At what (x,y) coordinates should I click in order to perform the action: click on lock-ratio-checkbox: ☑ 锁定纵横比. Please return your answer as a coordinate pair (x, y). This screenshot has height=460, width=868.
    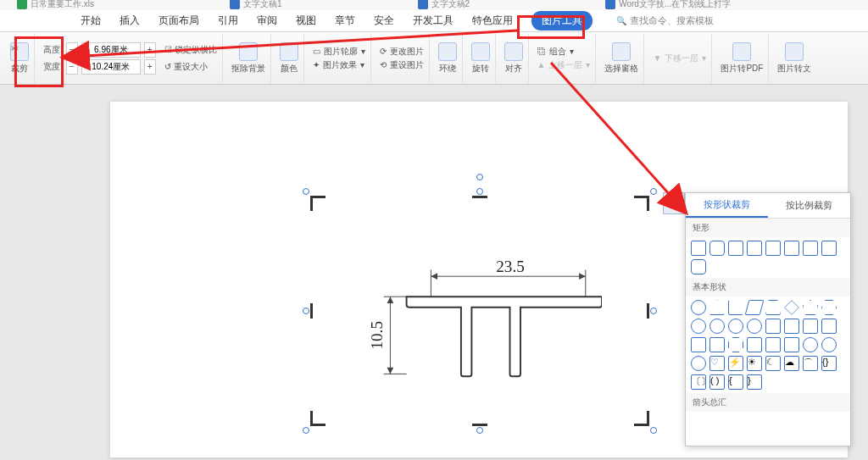
    Looking at the image, I should click on (191, 50).